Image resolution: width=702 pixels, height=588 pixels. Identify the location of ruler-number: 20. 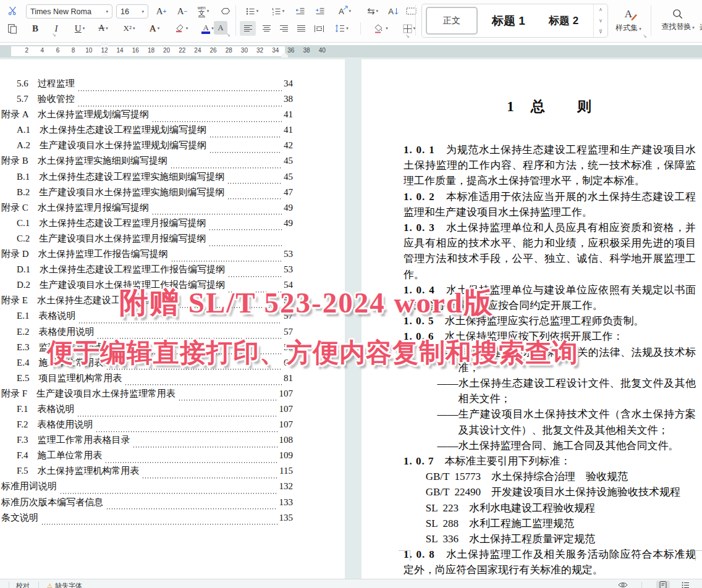
(167, 51).